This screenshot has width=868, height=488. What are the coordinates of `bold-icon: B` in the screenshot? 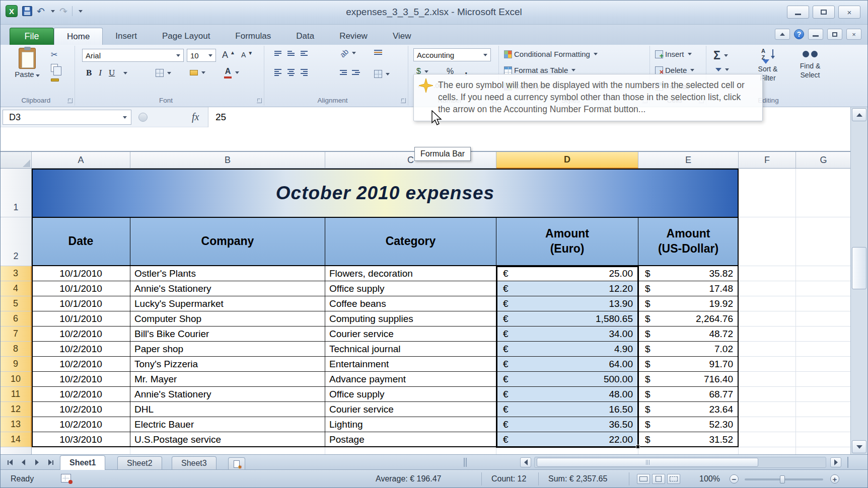 It's located at (89, 73).